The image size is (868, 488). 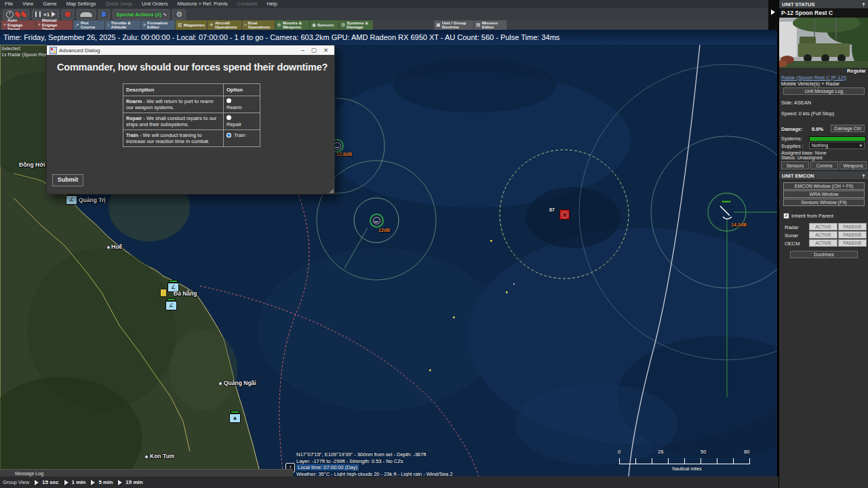 I want to click on radio-repair, so click(x=229, y=118).